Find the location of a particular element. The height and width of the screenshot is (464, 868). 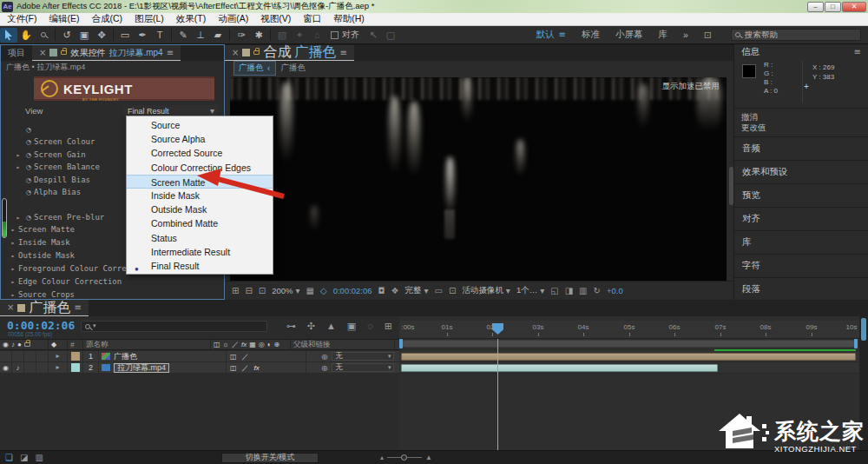

always-preview-icon: ⊞ is located at coordinates (235, 291).